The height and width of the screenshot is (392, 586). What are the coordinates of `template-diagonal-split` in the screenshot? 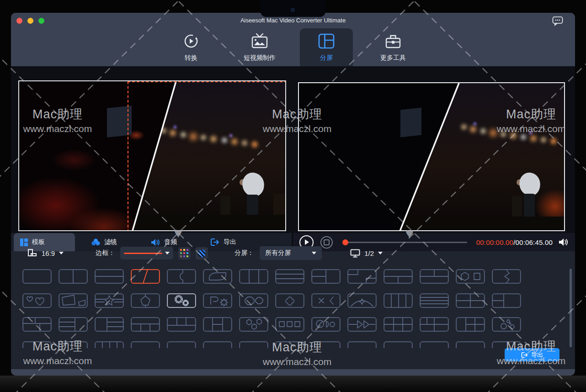 It's located at (145, 276).